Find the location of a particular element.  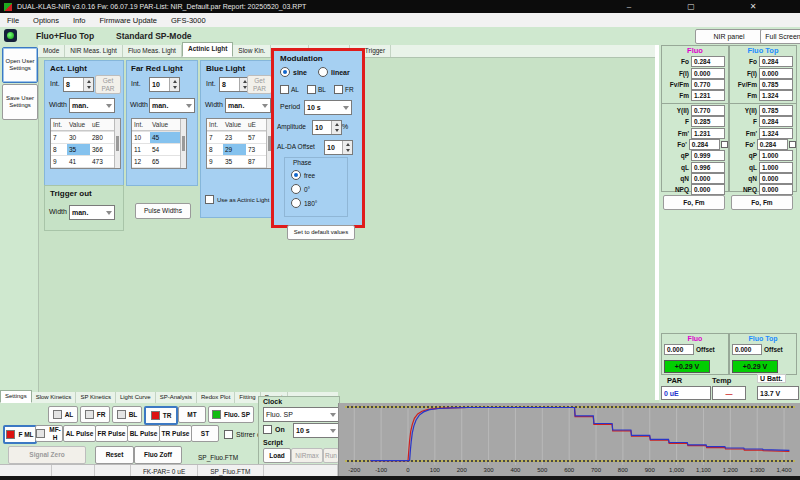

menu-item-gfs-3000: GFS-3000 is located at coordinates (188, 20).